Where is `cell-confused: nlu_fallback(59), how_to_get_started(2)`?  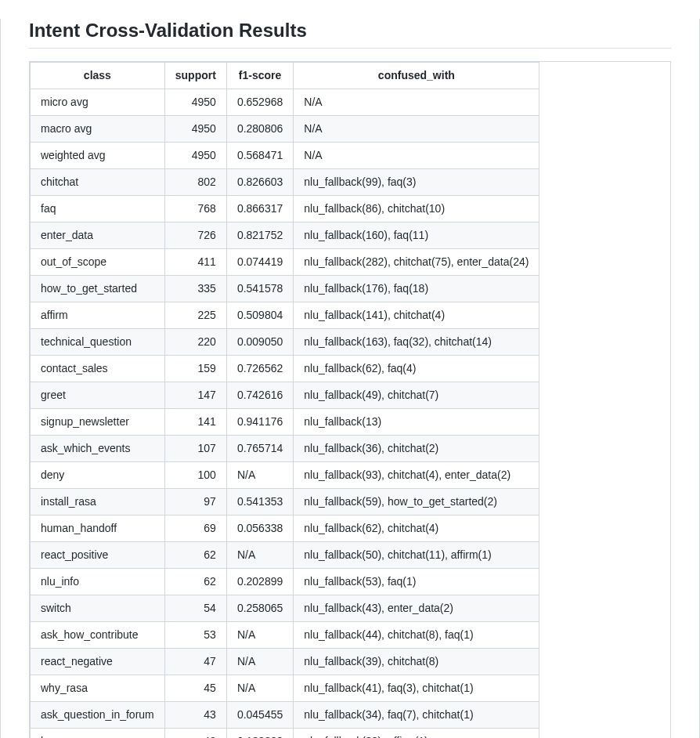 cell-confused: nlu_fallback(59), how_to_get_started(2) is located at coordinates (417, 502).